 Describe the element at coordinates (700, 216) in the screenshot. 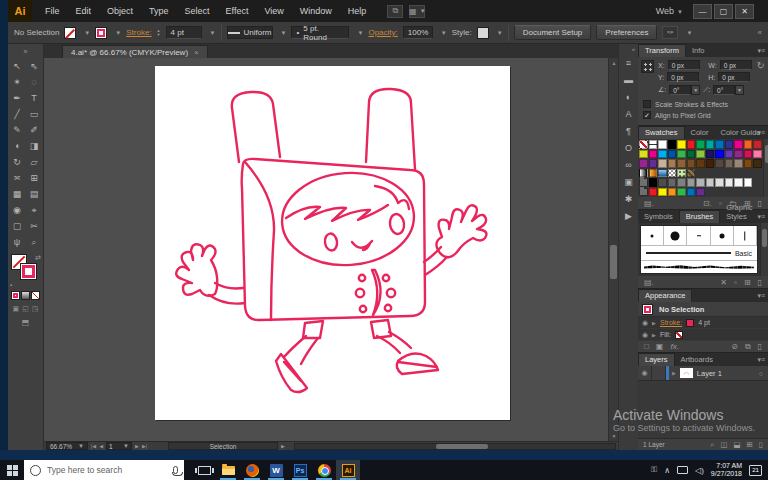

I see `tab-brushes: Brushes` at that location.